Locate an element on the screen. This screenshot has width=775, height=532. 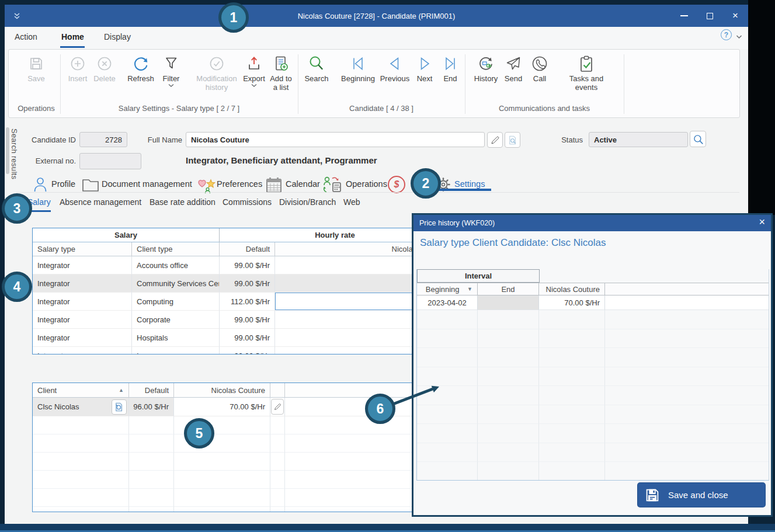
maximize-icon is located at coordinates (710, 16).